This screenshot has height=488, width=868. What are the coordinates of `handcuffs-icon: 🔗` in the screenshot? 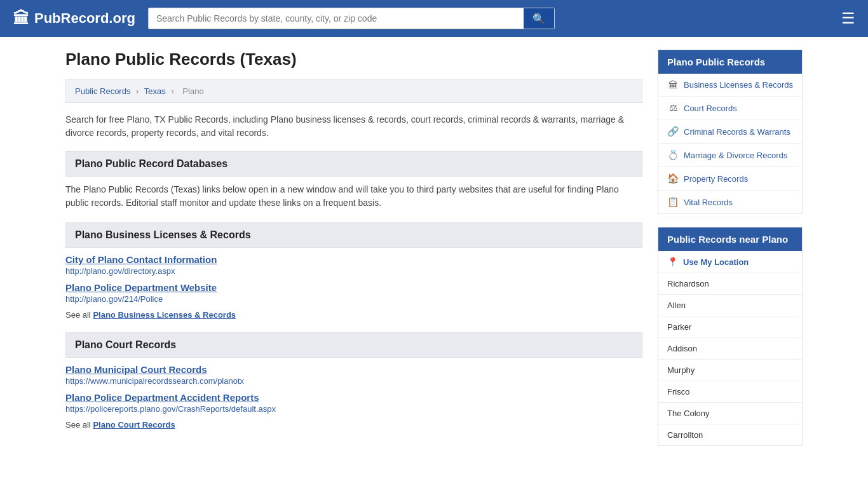 It's located at (673, 132).